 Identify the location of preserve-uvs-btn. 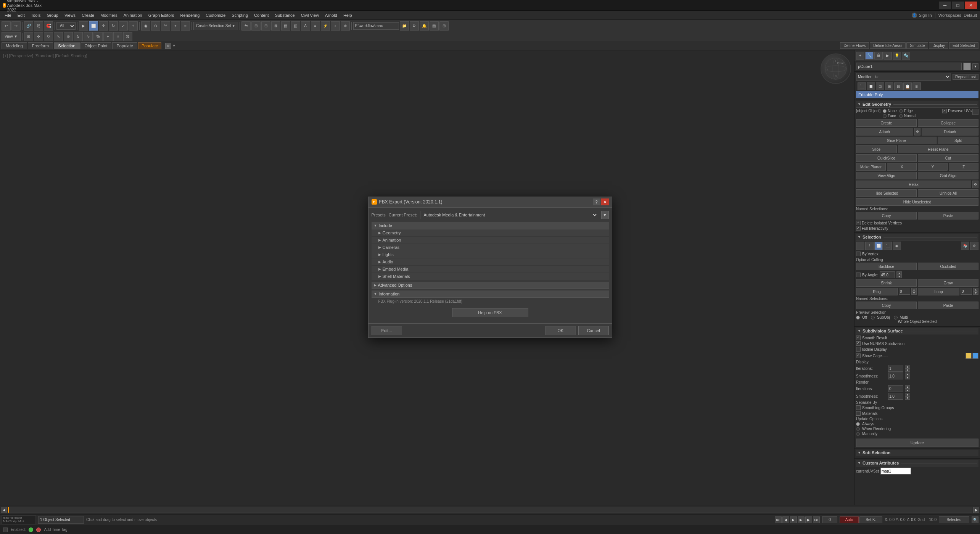
(975, 112).